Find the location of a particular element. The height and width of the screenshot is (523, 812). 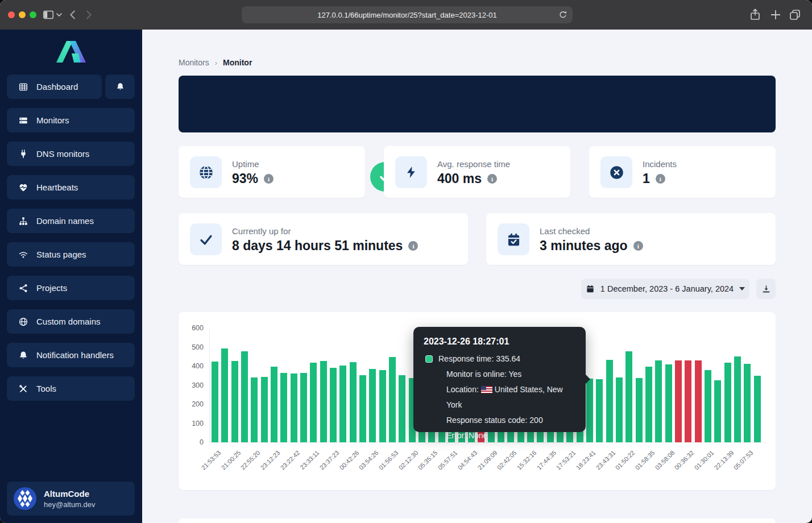

sidebar-item-label: Monitors is located at coordinates (53, 121).